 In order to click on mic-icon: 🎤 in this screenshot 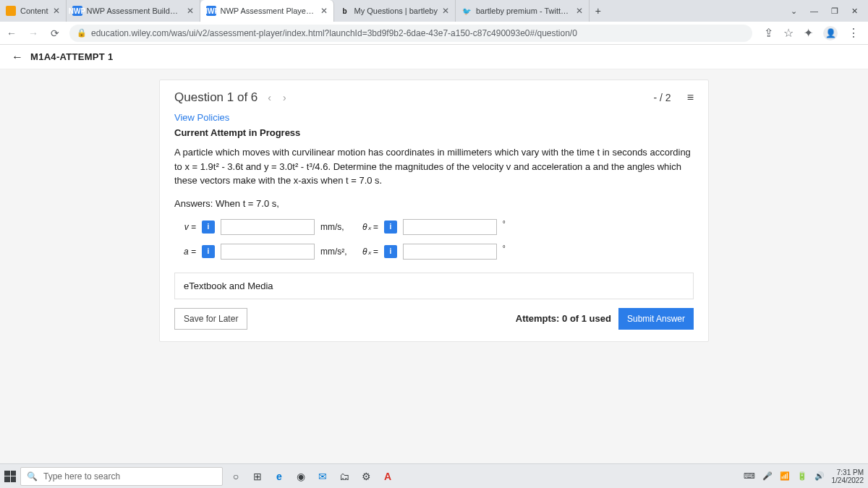, I will do `click(767, 476)`.